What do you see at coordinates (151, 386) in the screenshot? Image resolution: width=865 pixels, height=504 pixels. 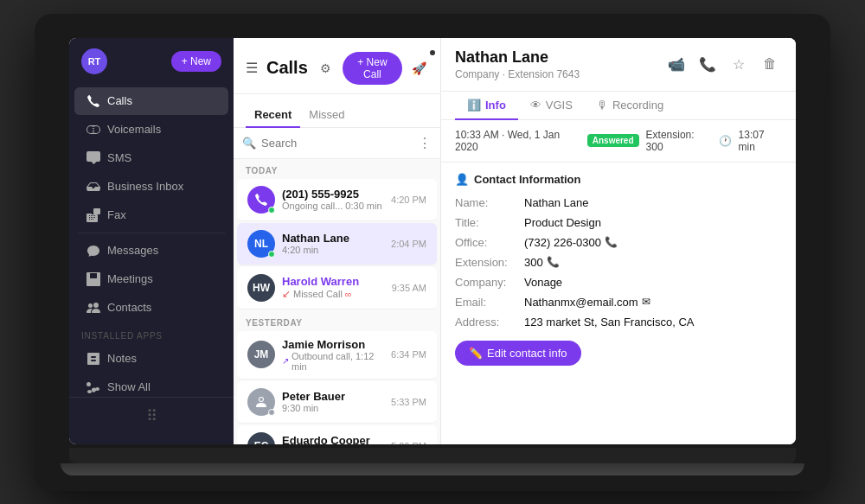 I see `sidebar-item-show-all: Show All` at bounding box center [151, 386].